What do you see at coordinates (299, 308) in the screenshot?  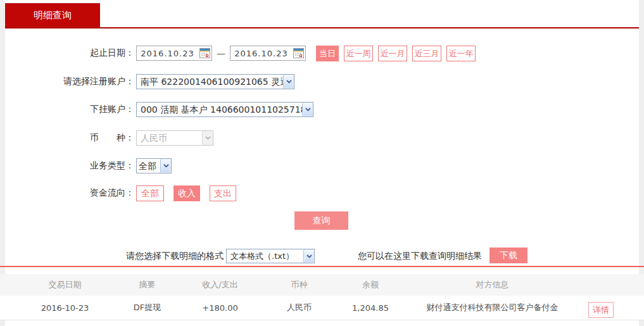 I see `row-currency: 人民币` at bounding box center [299, 308].